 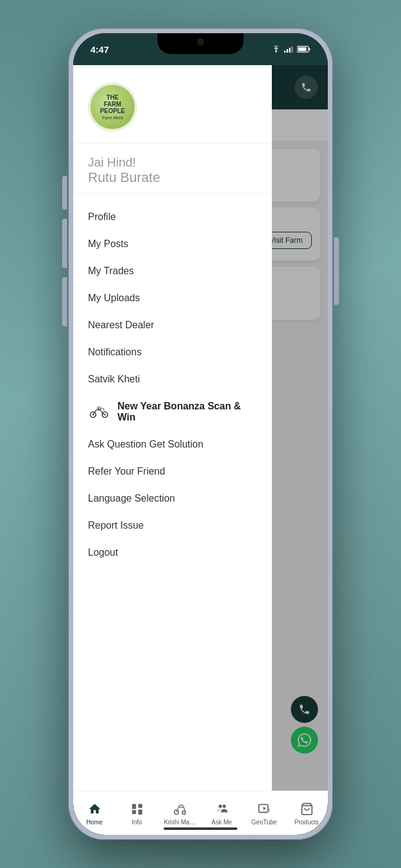 What do you see at coordinates (172, 178) in the screenshot?
I see `greeting-user-name: Rutu Burate` at bounding box center [172, 178].